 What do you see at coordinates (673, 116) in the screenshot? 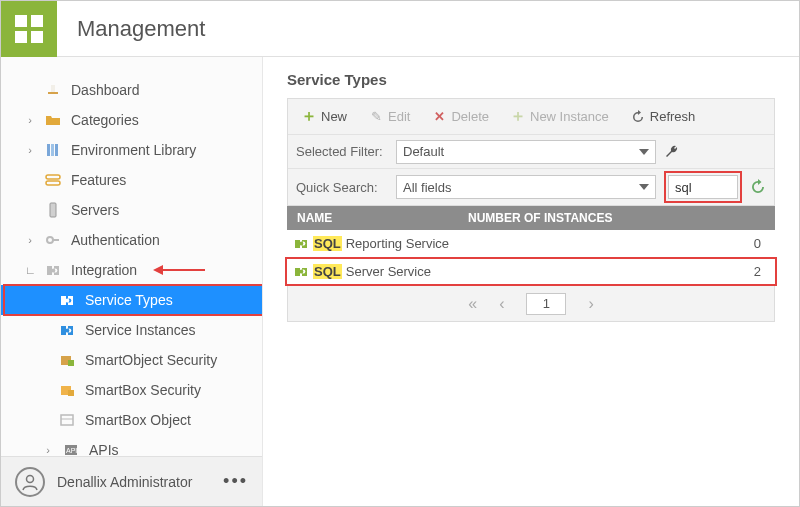
I see `button-label: Refresh` at bounding box center [673, 116].